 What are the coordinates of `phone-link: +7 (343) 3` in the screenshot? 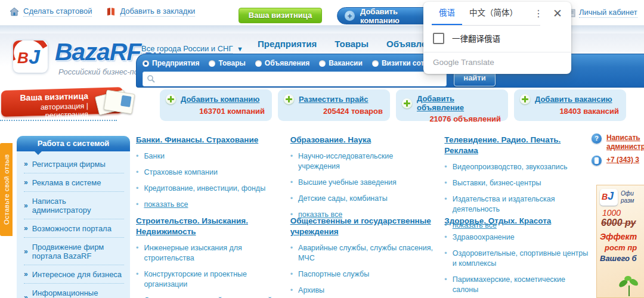 It's located at (625, 160).